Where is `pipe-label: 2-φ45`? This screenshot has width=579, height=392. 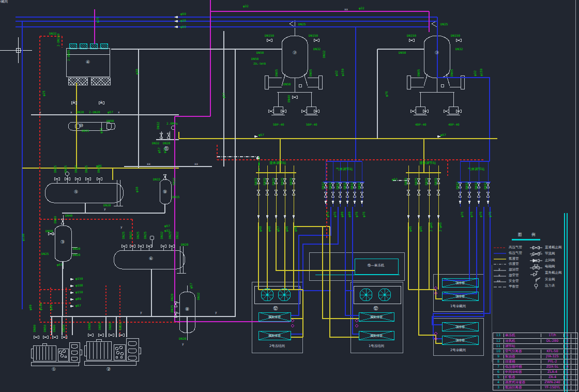 pipe-label: 2-φ45 is located at coordinates (431, 227).